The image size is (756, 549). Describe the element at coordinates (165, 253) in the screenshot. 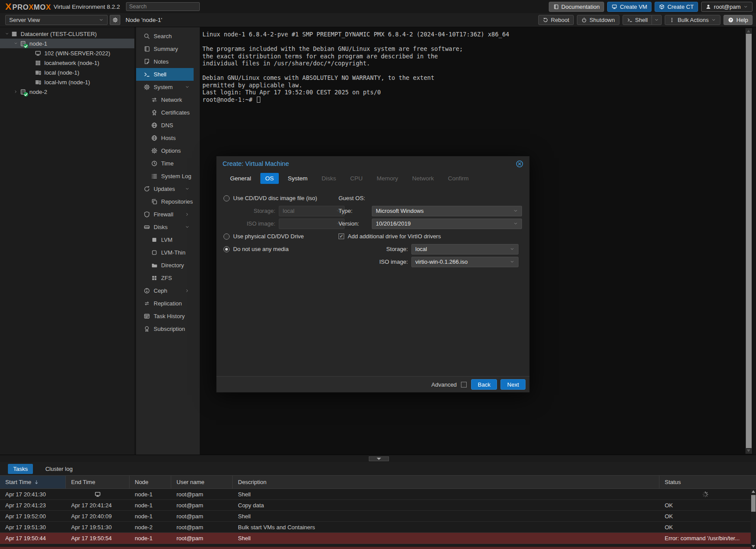

I see `nav-item-lvm-thin: LVM-Thin` at that location.